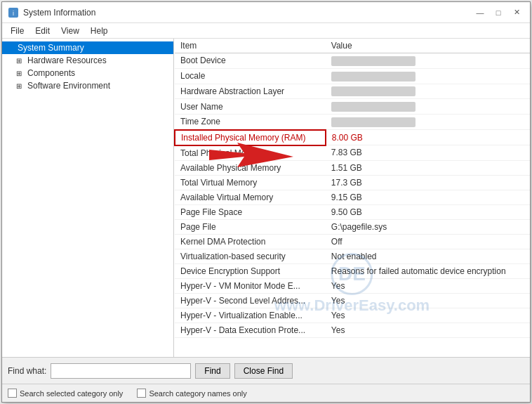 The image size is (532, 404). Describe the element at coordinates (352, 138) in the screenshot. I see `table-row: Installed Physical Memory (RAM)8.00 GB` at that location.